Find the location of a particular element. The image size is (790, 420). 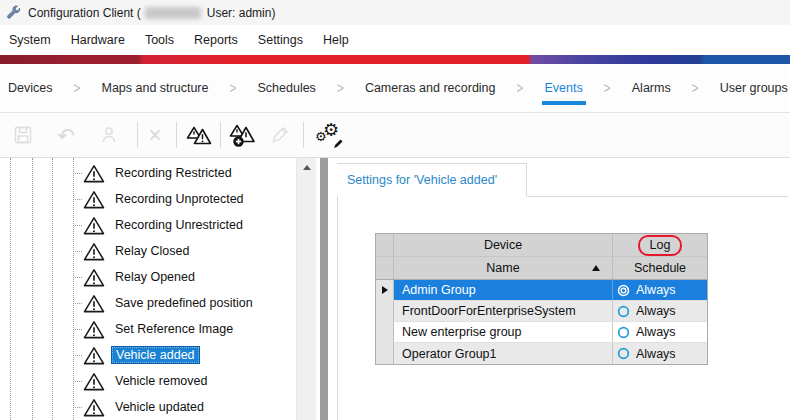

table-row: Admin Group Always is located at coordinates (542, 290).